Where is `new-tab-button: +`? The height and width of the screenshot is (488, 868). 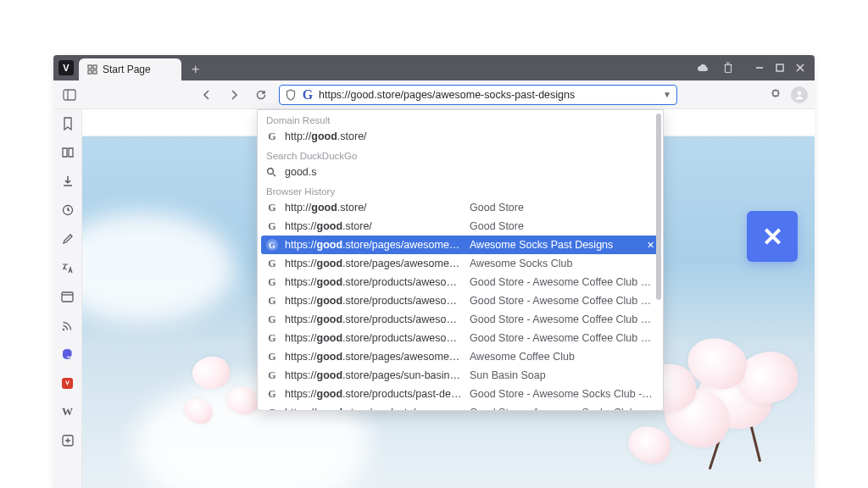
new-tab-button: + is located at coordinates (196, 69).